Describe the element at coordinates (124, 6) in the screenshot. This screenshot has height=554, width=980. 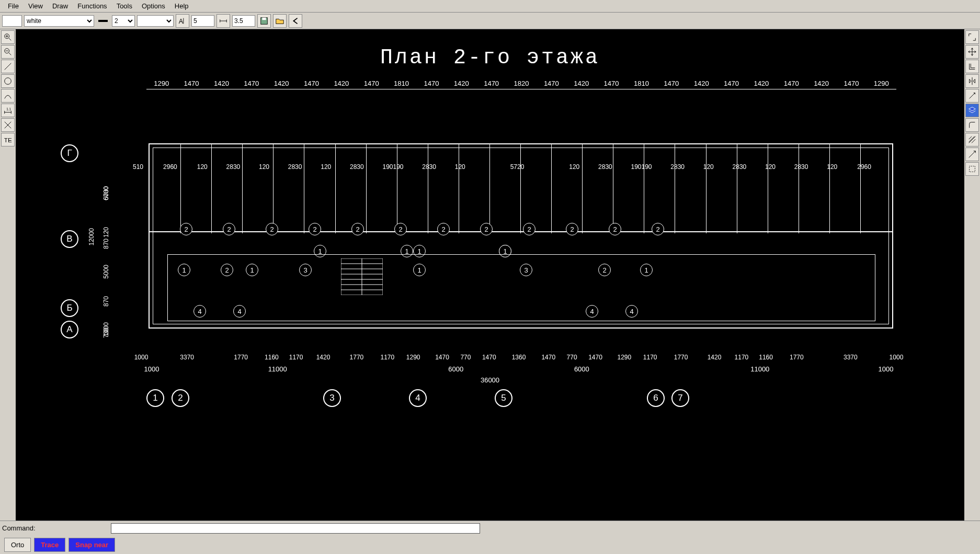
I see `menu-tools: Tools` at that location.